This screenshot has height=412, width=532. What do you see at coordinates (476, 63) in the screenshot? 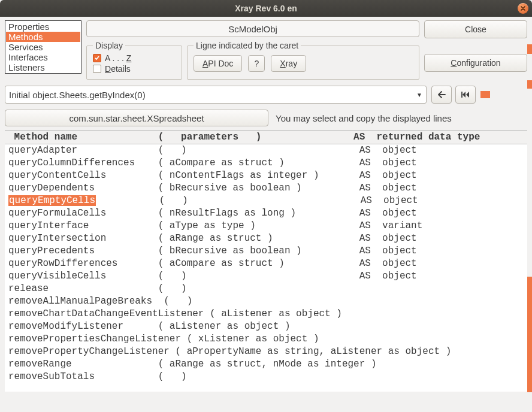
I see `configuration-button: Configuration` at bounding box center [476, 63].